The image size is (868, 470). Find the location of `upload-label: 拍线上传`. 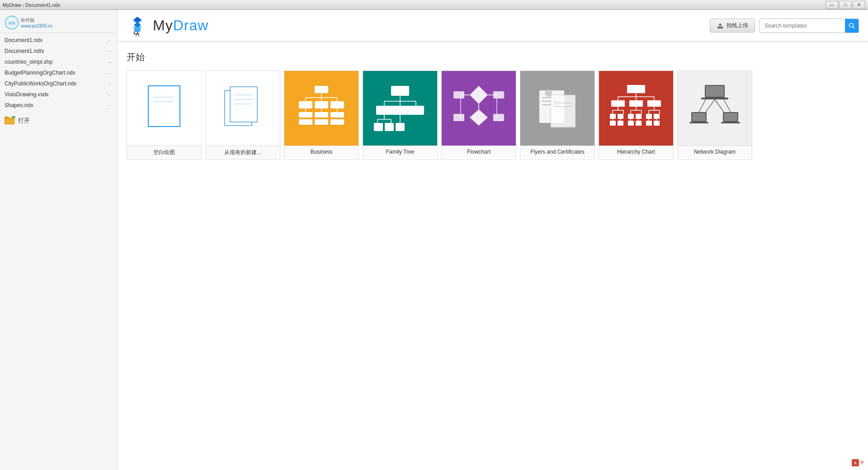

upload-label: 拍线上传 is located at coordinates (737, 25).